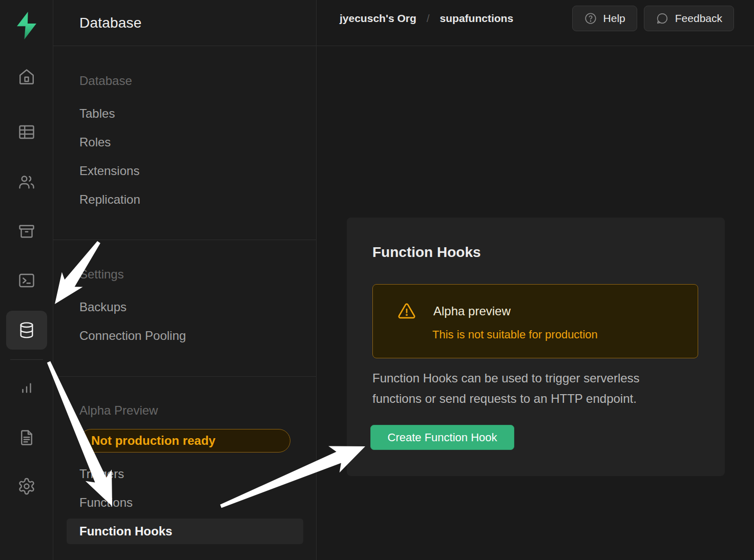  Describe the element at coordinates (27, 182) in the screenshot. I see `auth-users-icon` at that location.